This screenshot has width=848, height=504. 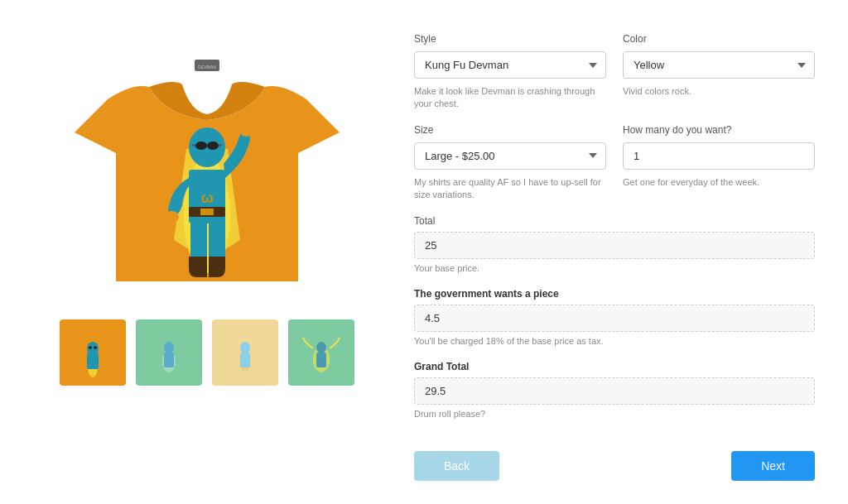 I want to click on thumbnail-list, so click(x=207, y=353).